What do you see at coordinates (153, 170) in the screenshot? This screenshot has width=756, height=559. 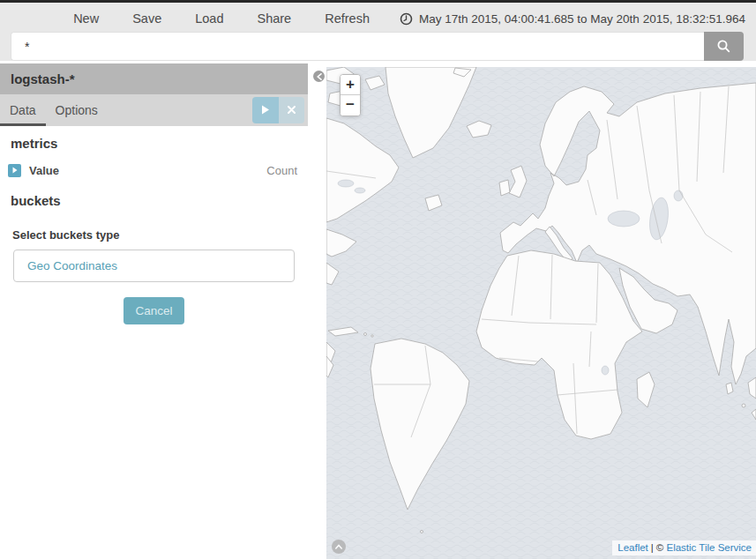 I see `metric-row-value: Value Count` at bounding box center [153, 170].